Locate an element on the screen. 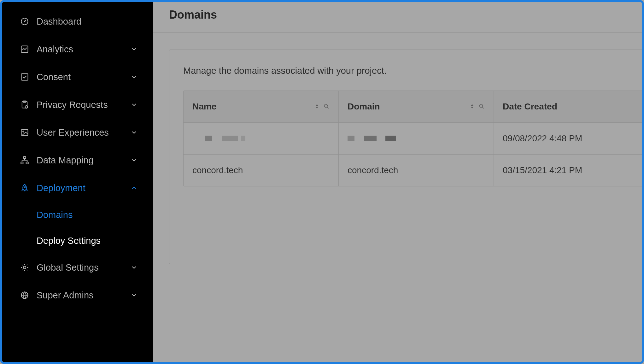 The image size is (644, 364). gear-icon is located at coordinates (25, 267).